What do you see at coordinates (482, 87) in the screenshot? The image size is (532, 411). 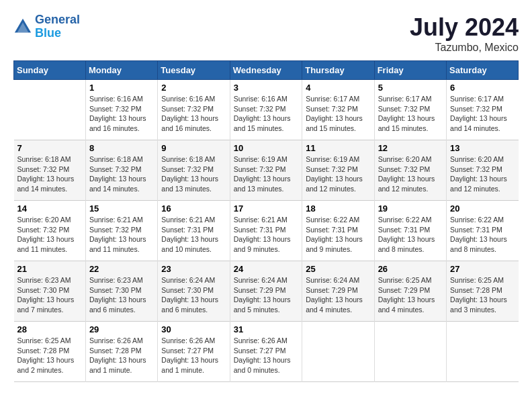 I see `day-number: 6` at bounding box center [482, 87].